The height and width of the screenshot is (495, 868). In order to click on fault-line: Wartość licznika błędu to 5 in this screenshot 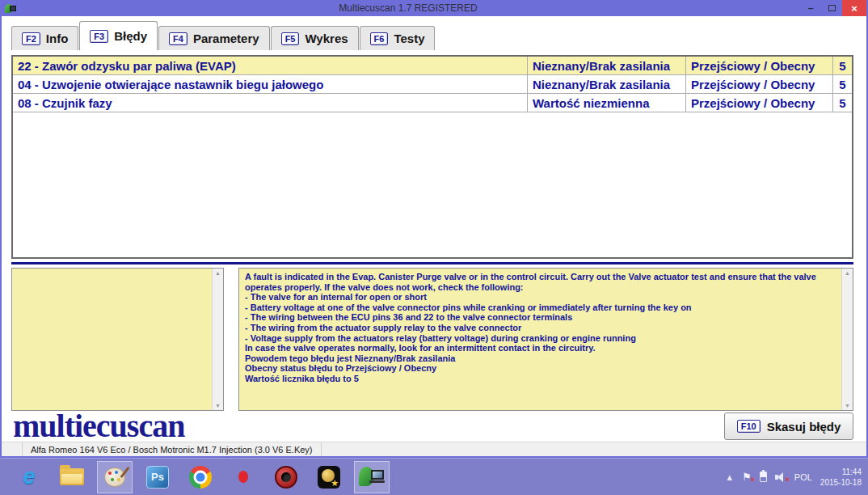, I will do `click(540, 379)`.